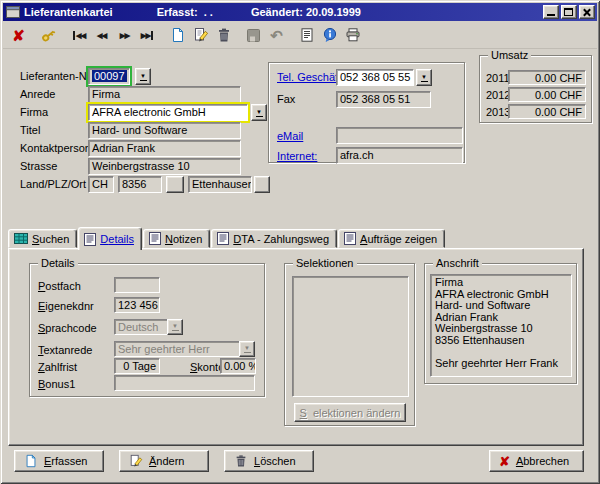 This screenshot has width=600, height=484. I want to click on abbrechen-button: ✘ Abbrechen, so click(536, 461).